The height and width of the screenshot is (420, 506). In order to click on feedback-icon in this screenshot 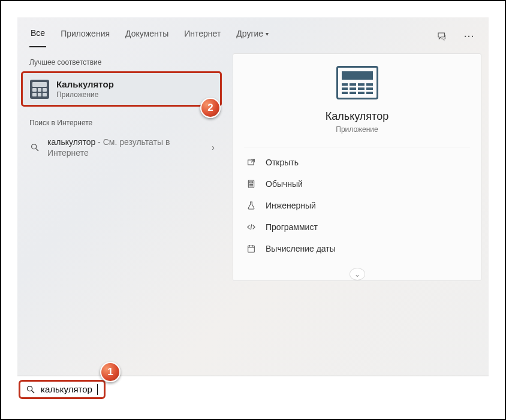, I will do `click(442, 37)`.